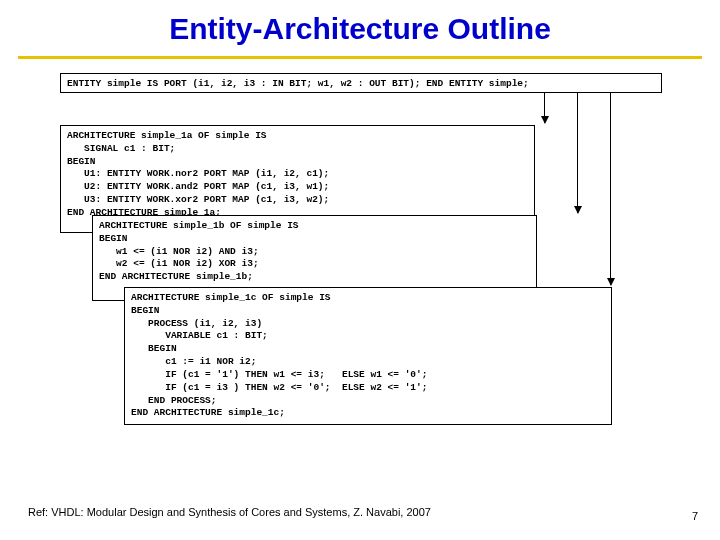 The width and height of the screenshot is (720, 540). What do you see at coordinates (360, 58) in the screenshot?
I see `title-divider` at bounding box center [360, 58].